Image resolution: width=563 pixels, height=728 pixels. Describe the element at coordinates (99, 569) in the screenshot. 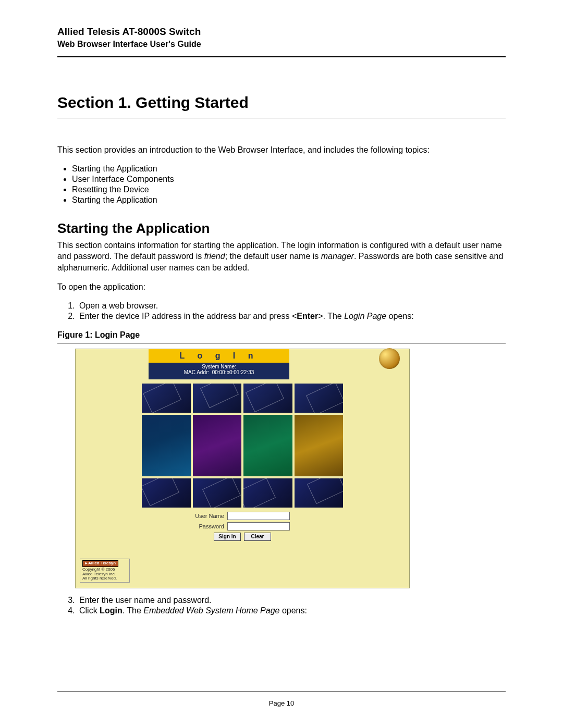

I see `copyright-line: Copyright © 2006` at that location.